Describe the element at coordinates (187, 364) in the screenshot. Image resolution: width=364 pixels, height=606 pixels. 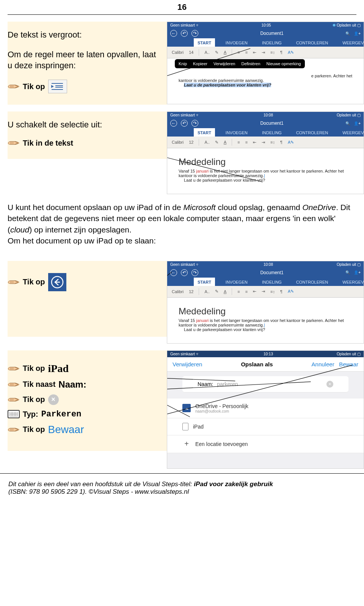
I see `delete-button: Verwijderen` at that location.